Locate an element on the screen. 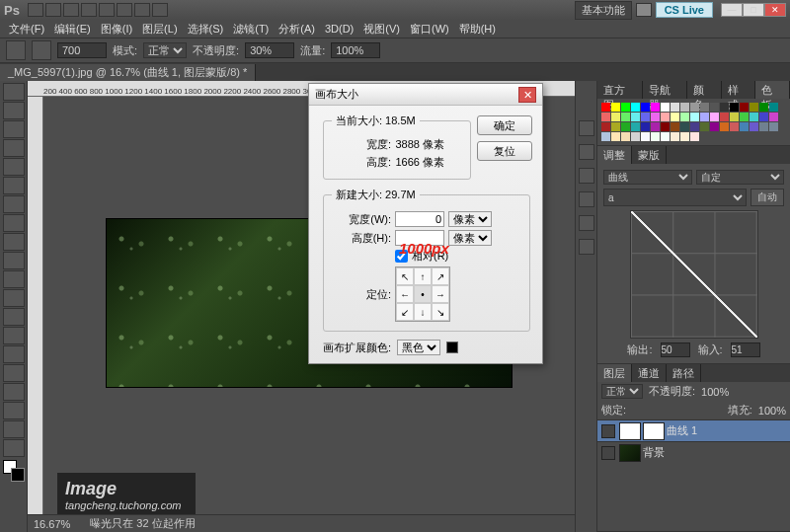 Image resolution: width=790 pixels, height=532 pixels. eyedropper-tool-icon is located at coordinates (14, 186).